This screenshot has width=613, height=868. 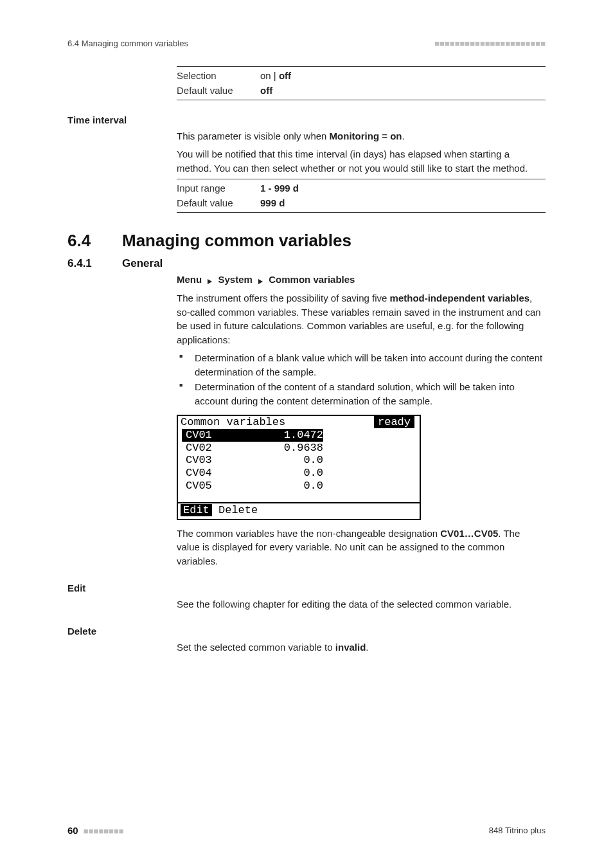 What do you see at coordinates (233, 422) in the screenshot?
I see `lcd-title: Common variables` at bounding box center [233, 422].